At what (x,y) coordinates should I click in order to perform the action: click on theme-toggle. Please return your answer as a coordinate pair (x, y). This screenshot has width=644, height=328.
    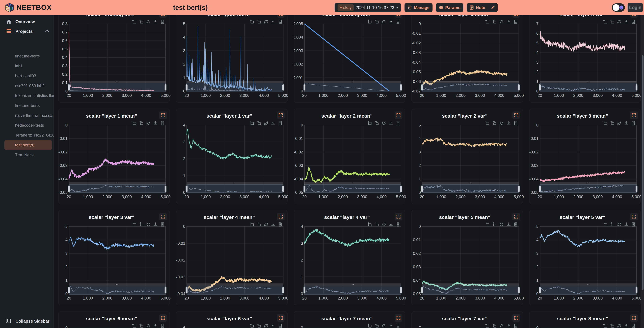
    Looking at the image, I should click on (618, 7).